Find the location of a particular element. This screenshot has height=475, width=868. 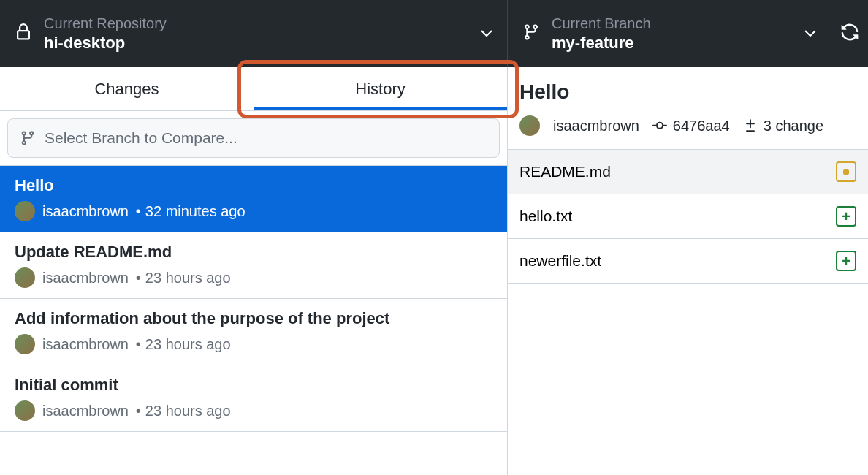

detail-sha: 6476aa4 is located at coordinates (691, 126).